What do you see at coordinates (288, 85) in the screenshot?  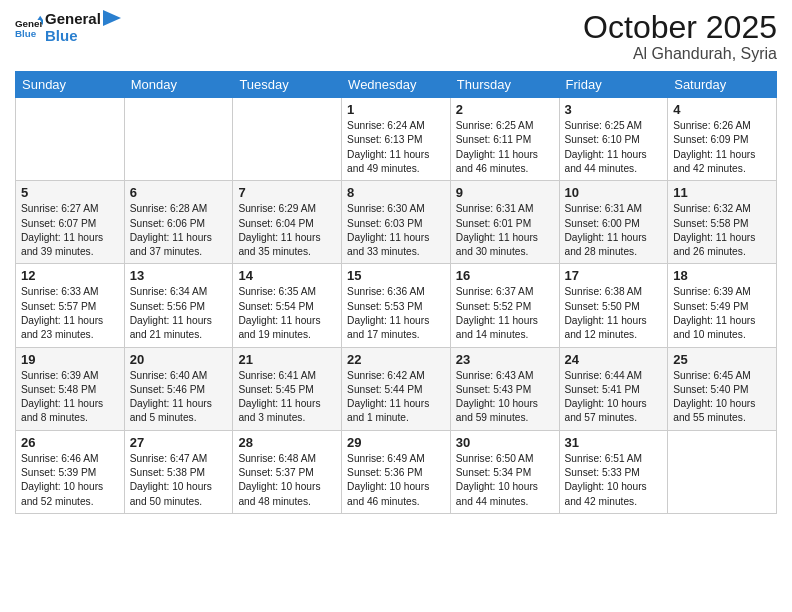 I see `weekday-header: Tuesday` at bounding box center [288, 85].